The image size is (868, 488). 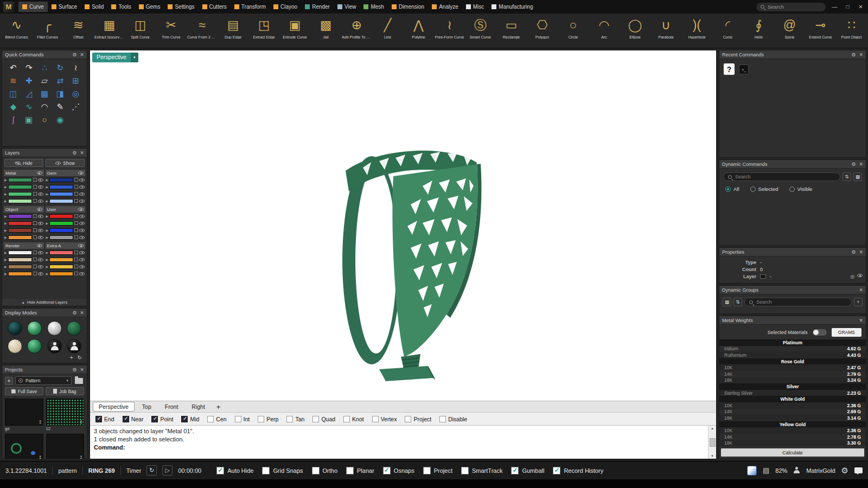 What do you see at coordinates (347, 7) in the screenshot?
I see `menu-tab: View` at bounding box center [347, 7].